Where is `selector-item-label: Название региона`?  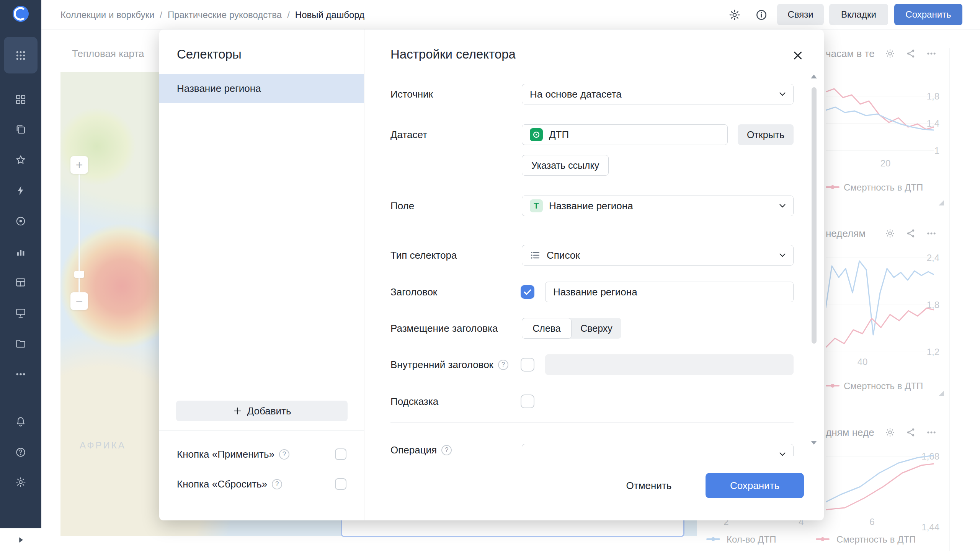
selector-item-label: Название региона is located at coordinates (219, 89).